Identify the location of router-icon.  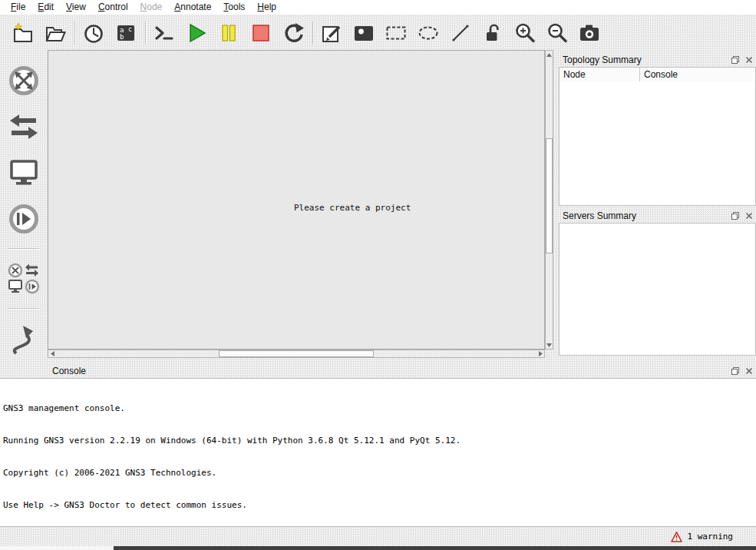
(24, 81).